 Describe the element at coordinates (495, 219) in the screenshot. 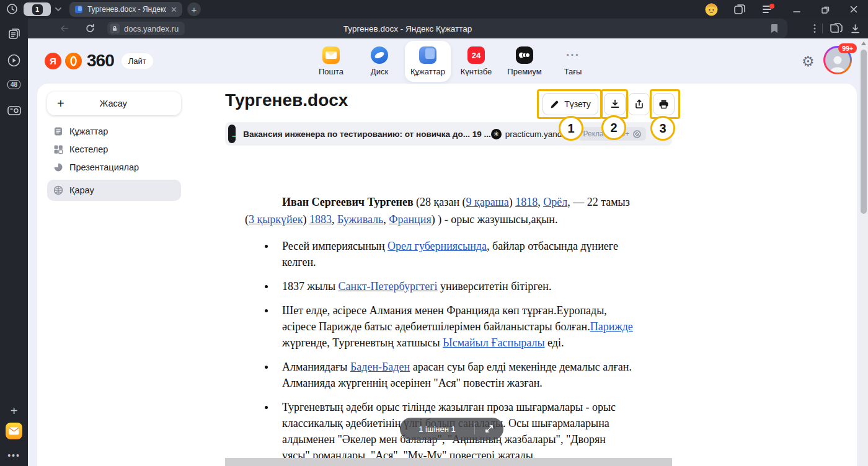

I see `doc-text: ) ) - орыс жазушысы,ақын.` at that location.